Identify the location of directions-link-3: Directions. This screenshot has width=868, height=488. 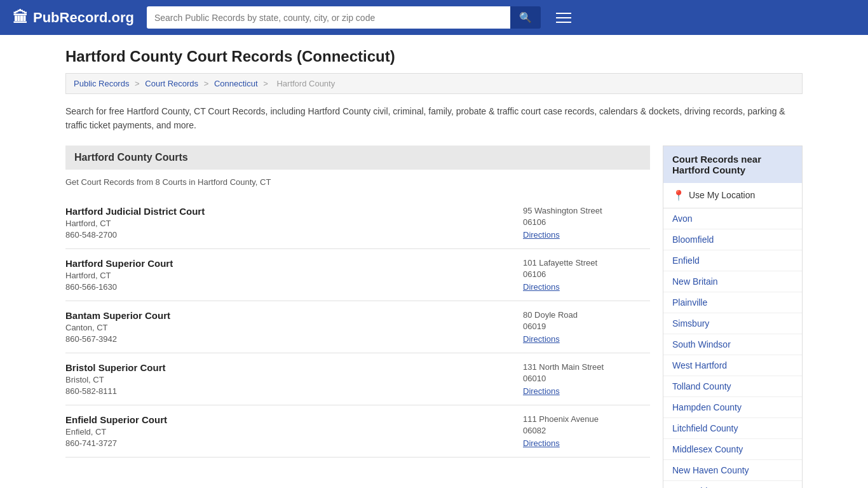
(541, 391).